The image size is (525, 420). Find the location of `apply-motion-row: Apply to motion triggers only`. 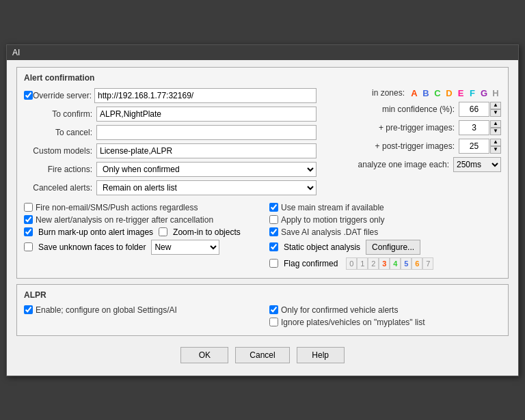

apply-motion-row: Apply to motion triggers only is located at coordinates (386, 220).